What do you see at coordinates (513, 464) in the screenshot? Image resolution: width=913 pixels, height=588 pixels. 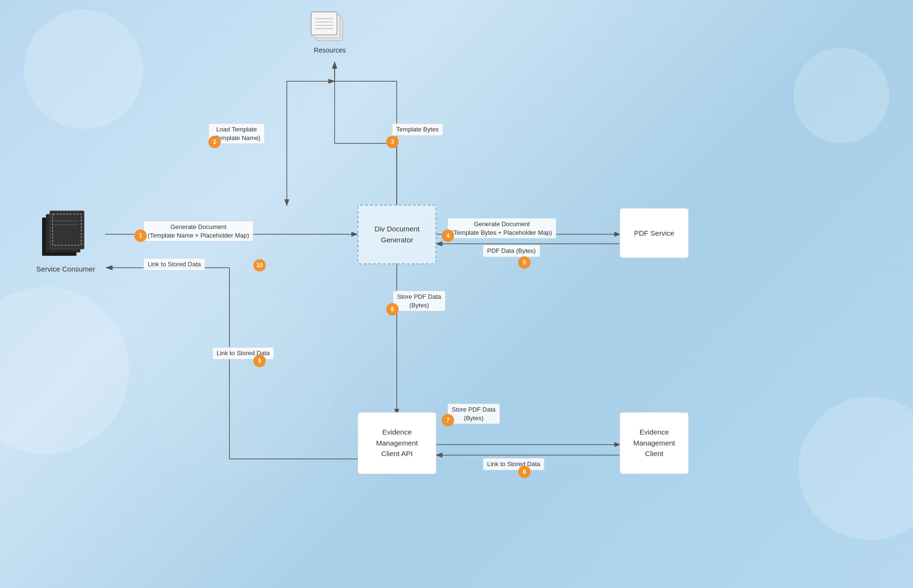 I see `arrow-label-8-text: Link to Stored Data` at bounding box center [513, 464].